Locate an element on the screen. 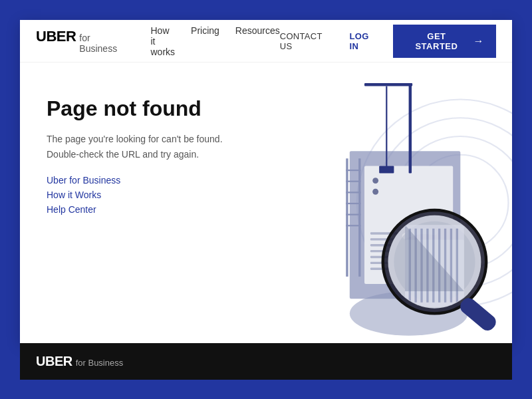 Image resolution: width=532 pixels, height=399 pixels. nav-pricing: Pricing is located at coordinates (205, 41).